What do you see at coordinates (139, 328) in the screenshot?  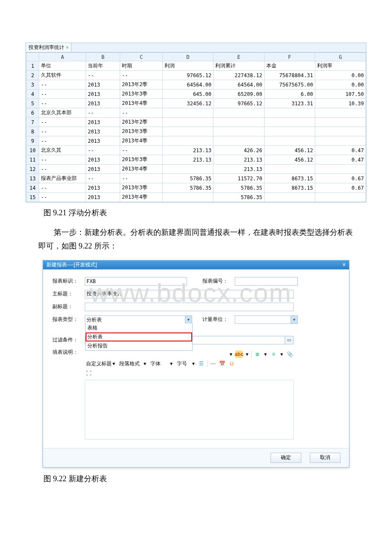 I see `type-option-table: 表格` at bounding box center [139, 328].